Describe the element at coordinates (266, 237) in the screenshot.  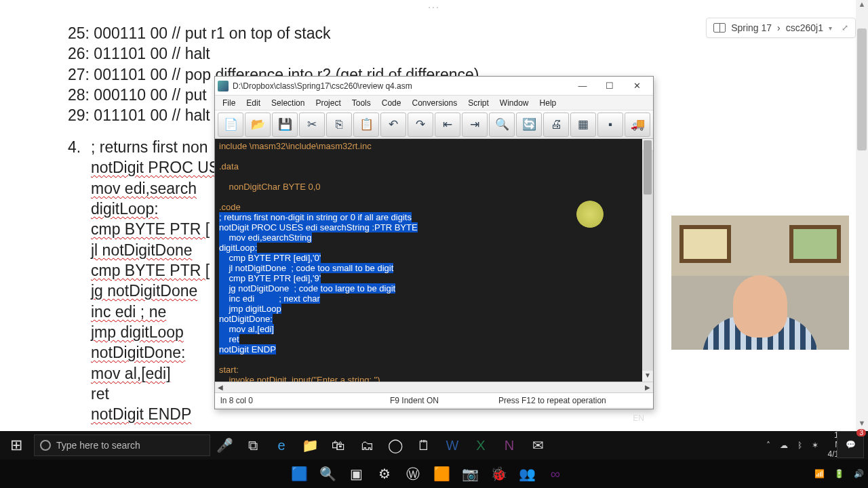
I see `code-line-selected: mov edi,searchString` at that location.